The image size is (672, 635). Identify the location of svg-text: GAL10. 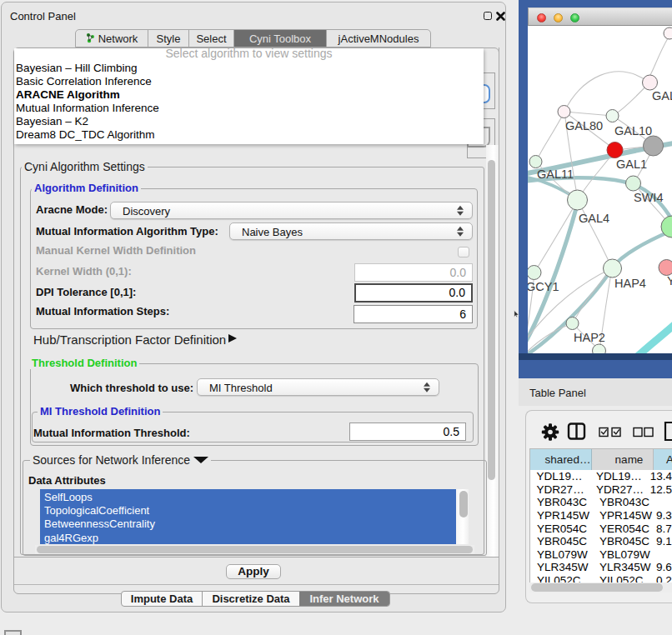
(634, 131).